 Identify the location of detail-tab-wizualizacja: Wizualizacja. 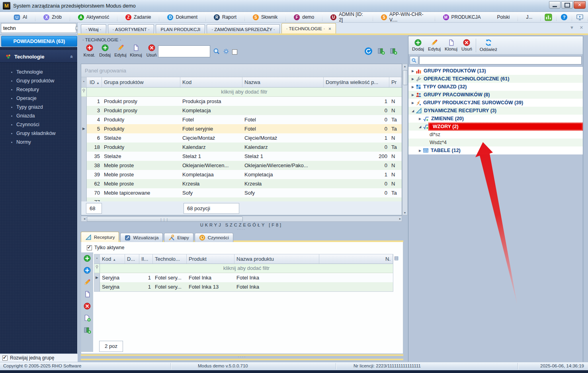
(142, 237).